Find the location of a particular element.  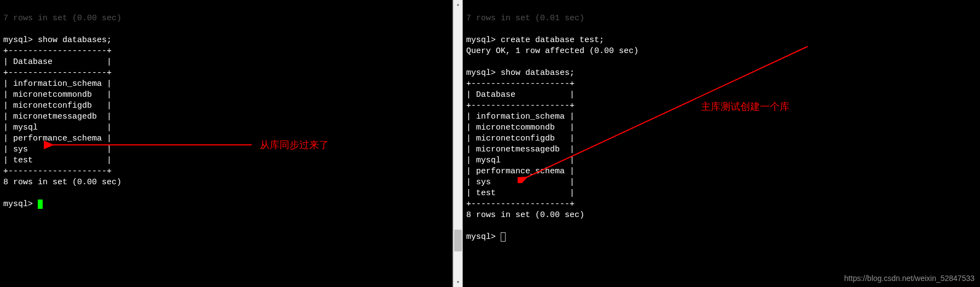

query-result: Query OK, 1 row affected (0.00 sec) is located at coordinates (553, 51).